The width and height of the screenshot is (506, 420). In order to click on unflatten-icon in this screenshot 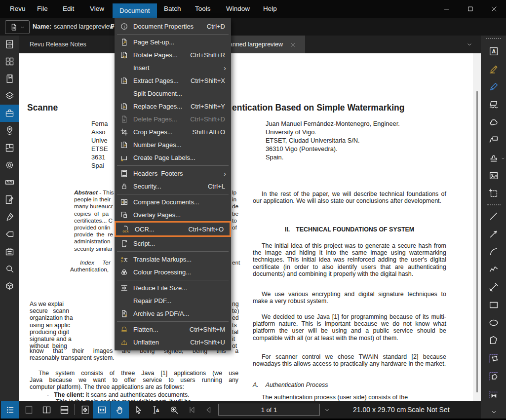, I will do `click(124, 343)`.